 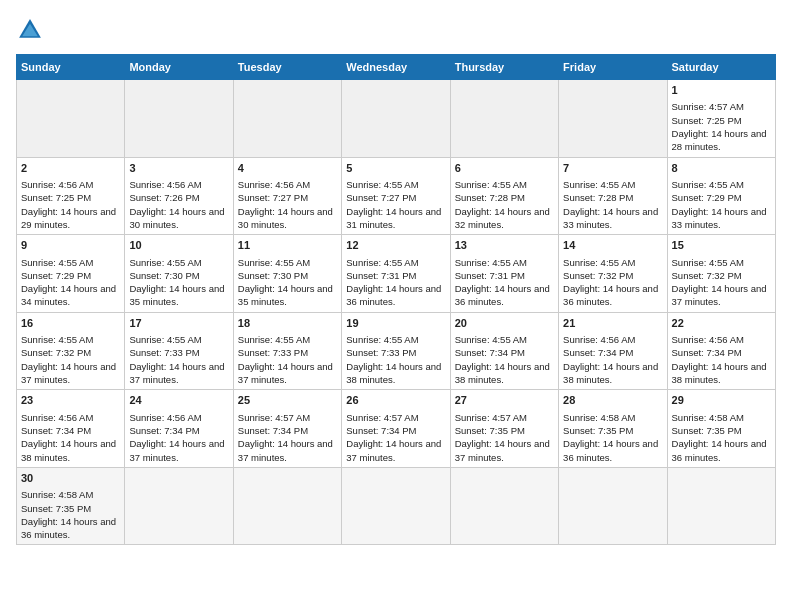 I want to click on weekday-sunday: Sunday, so click(x=71, y=68).